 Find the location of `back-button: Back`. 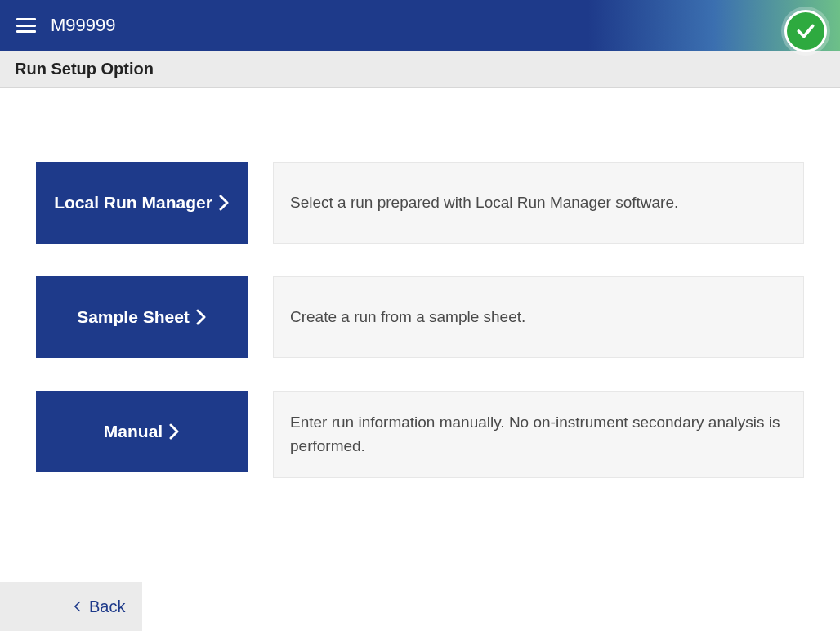

back-button: Back is located at coordinates (100, 606).